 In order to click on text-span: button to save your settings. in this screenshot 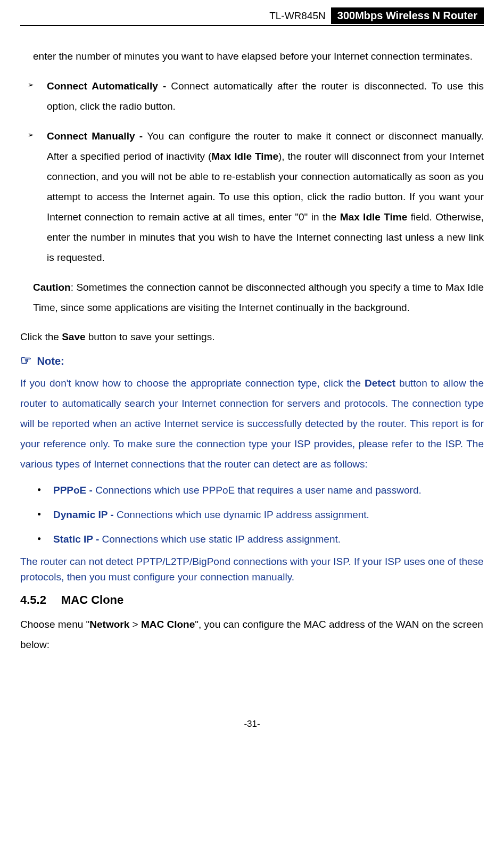, I will do `click(150, 337)`.